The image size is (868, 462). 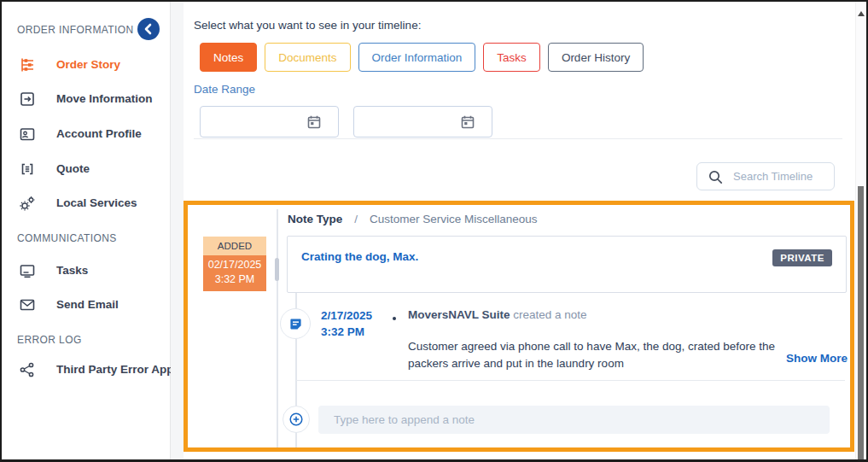 I want to click on event-date: 2/17/2025, so click(x=347, y=316).